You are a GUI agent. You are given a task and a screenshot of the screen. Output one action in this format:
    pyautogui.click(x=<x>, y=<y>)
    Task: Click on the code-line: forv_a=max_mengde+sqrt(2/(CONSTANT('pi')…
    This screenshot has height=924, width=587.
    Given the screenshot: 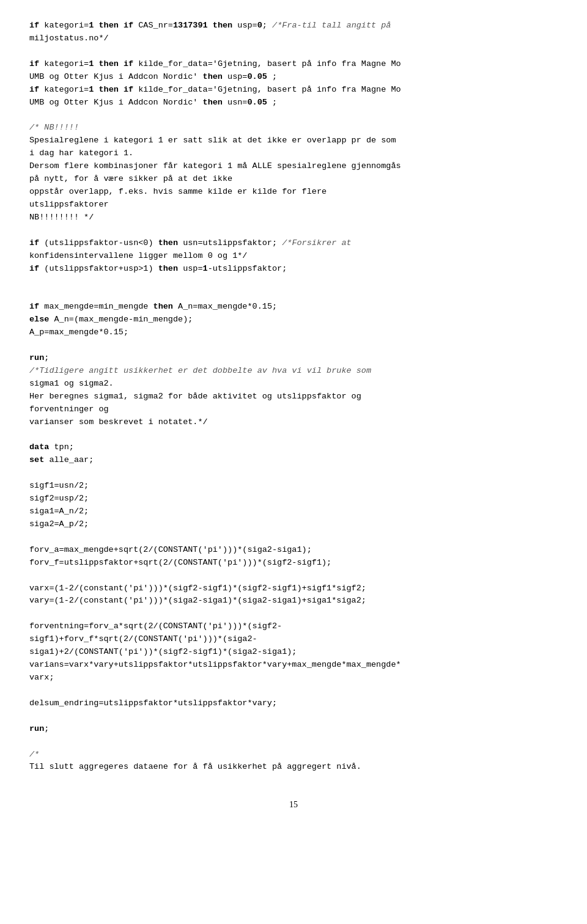 What is the action you would take?
    pyautogui.click(x=171, y=550)
    